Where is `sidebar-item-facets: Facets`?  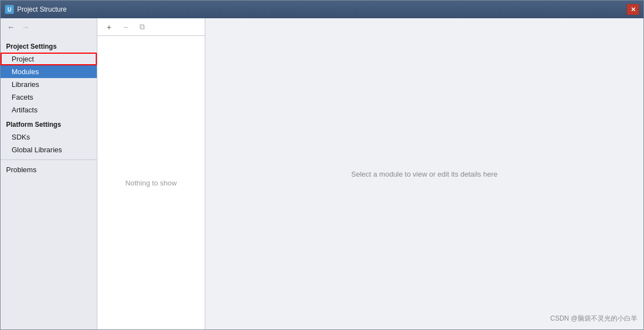 sidebar-item-facets: Facets is located at coordinates (49, 97).